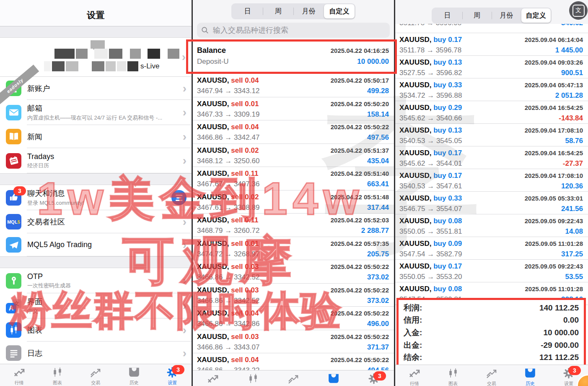  Describe the element at coordinates (293, 30) in the screenshot. I see `search-bar` at that location.